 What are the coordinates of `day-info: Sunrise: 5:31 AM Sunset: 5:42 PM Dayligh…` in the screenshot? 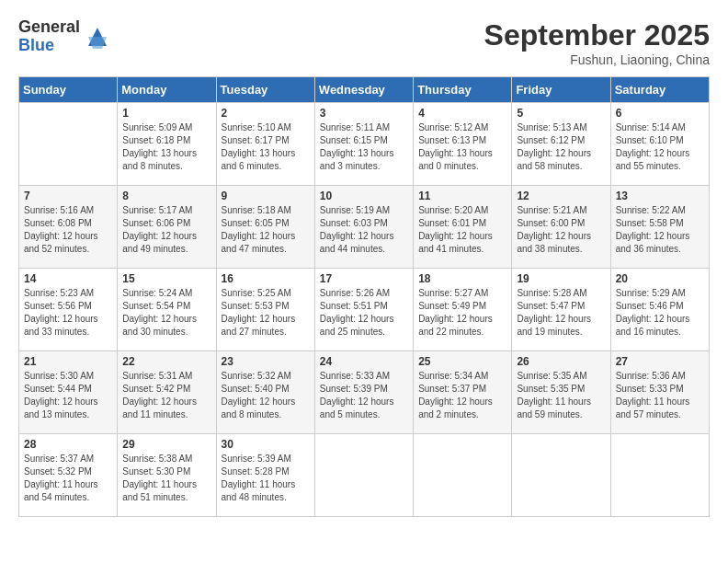 It's located at (166, 396).